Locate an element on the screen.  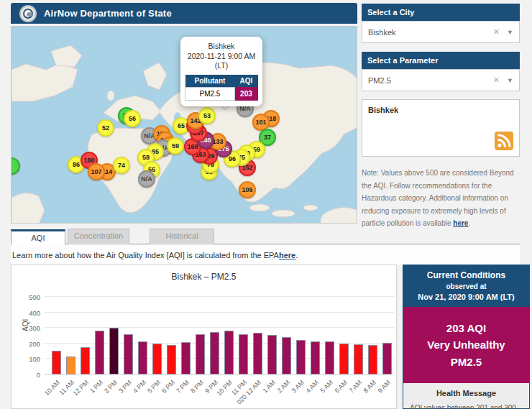
current-aqi-block: 203 AQI Very Unhealthy PM2.5 is located at coordinates (466, 345).